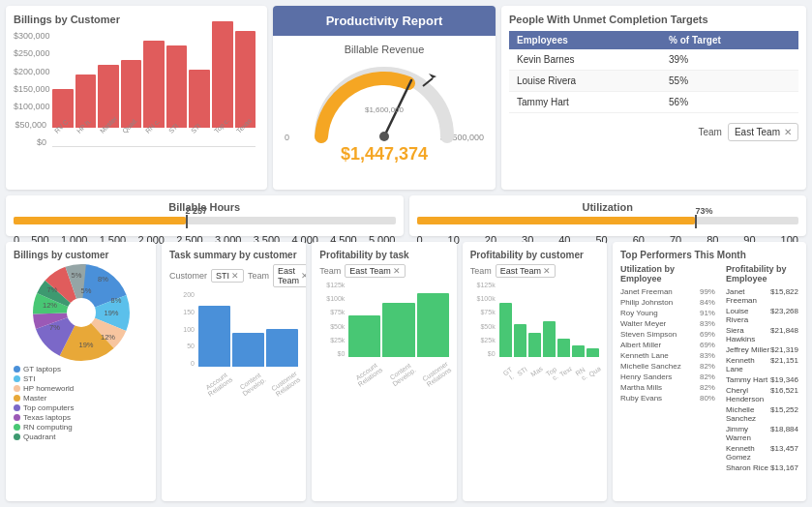 The width and height of the screenshot is (812, 507). What do you see at coordinates (534, 375) in the screenshot?
I see `prof-cust-x-labels: GT l. STI Mast. Top c. Texas RN c. Quad.` at bounding box center [534, 375].